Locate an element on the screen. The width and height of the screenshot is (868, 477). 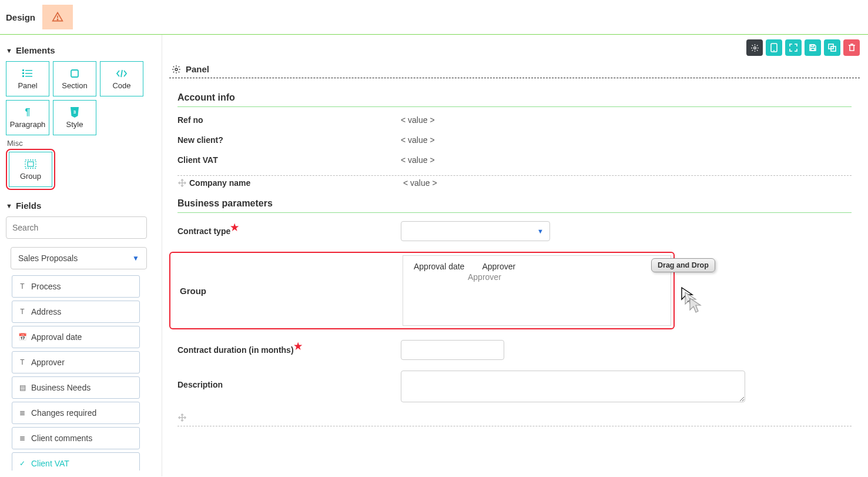
fullscreen-button is located at coordinates (793, 48).